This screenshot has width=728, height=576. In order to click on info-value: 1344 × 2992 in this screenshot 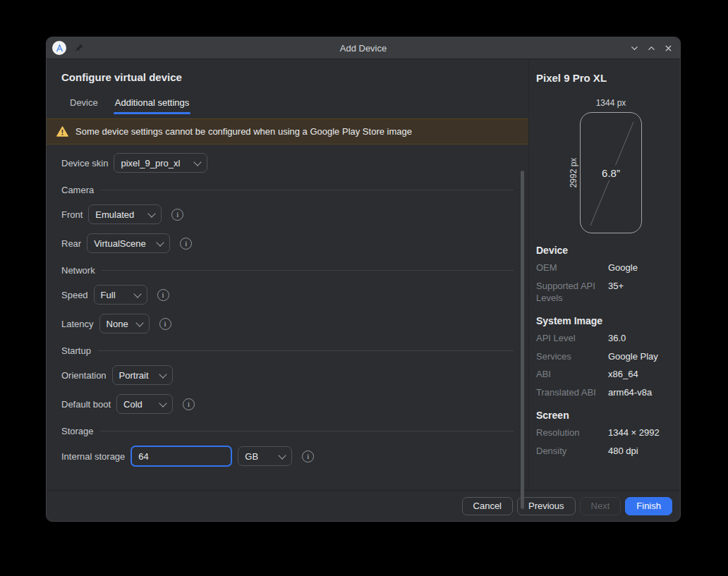, I will do `click(641, 433)`.